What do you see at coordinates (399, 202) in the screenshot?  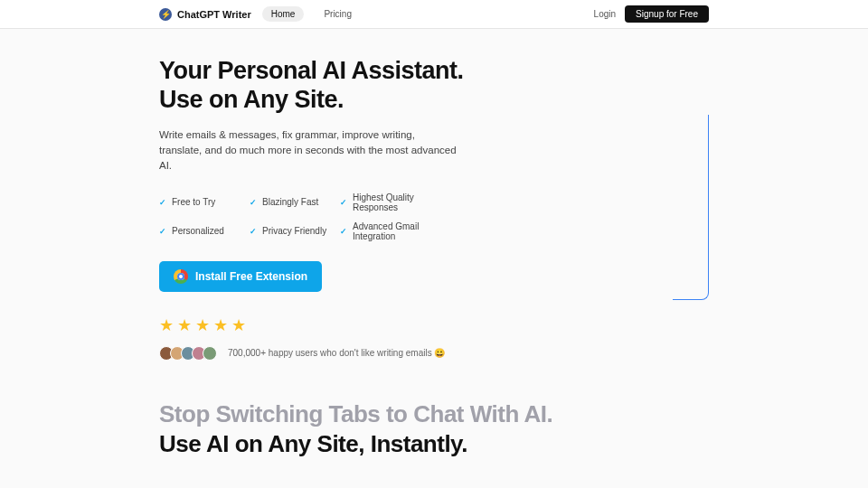 I see `feature-item: ✓Highest Quality Responses` at bounding box center [399, 202].